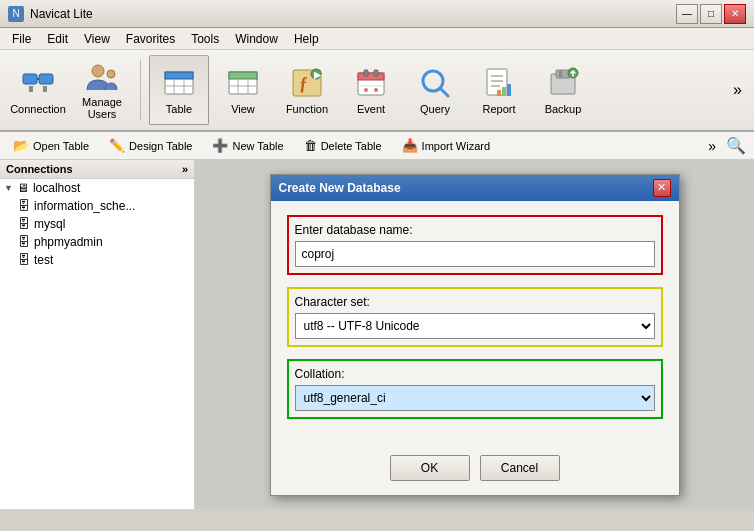 This screenshot has width=754, height=531. What do you see at coordinates (371, 83) in the screenshot?
I see `event-icon` at bounding box center [371, 83].